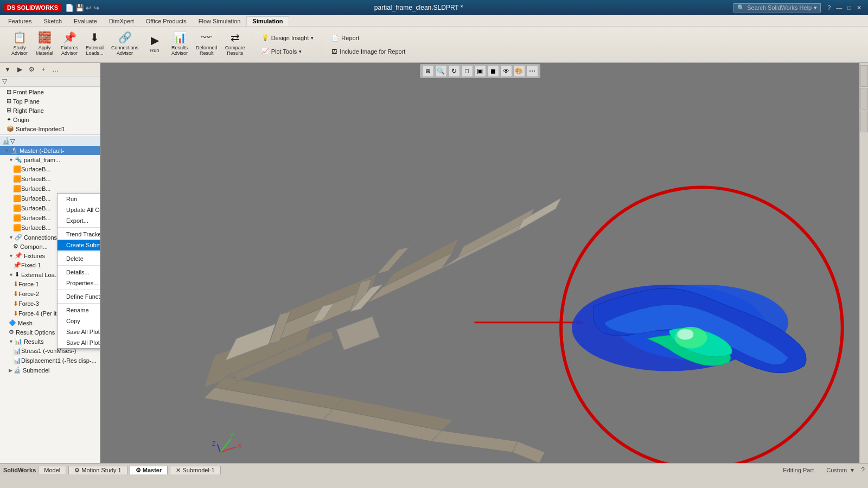 The height and width of the screenshot is (488, 868). What do you see at coordinates (267, 21) in the screenshot?
I see `tab-simulation: Simulation` at bounding box center [267, 21].